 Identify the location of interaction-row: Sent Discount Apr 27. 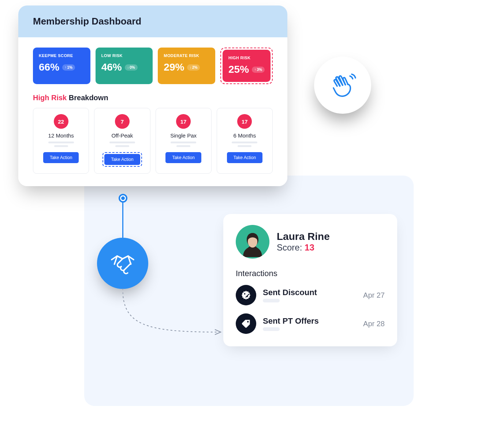
(310, 295).